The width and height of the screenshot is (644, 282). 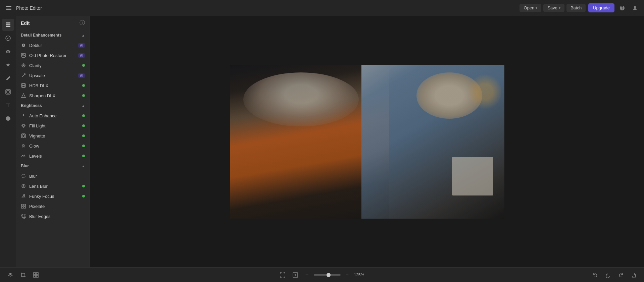 I want to click on tool-item-blur-edges: Blur Edges, so click(x=53, y=216).